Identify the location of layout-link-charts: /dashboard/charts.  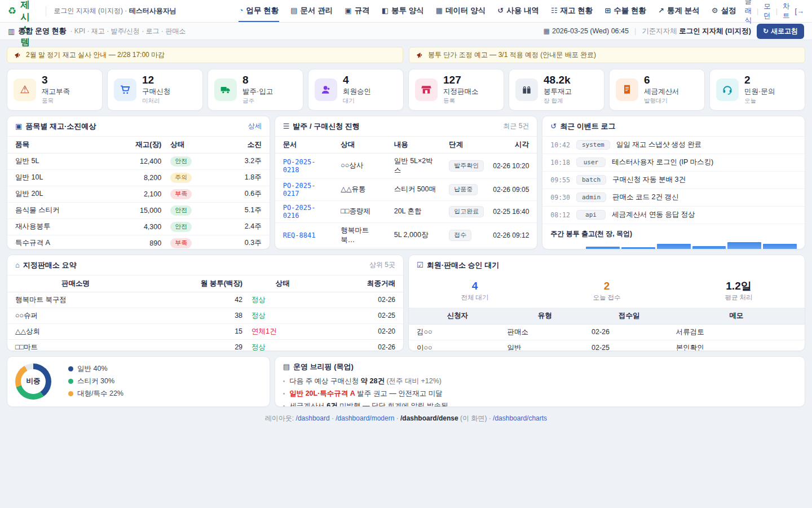
(520, 418).